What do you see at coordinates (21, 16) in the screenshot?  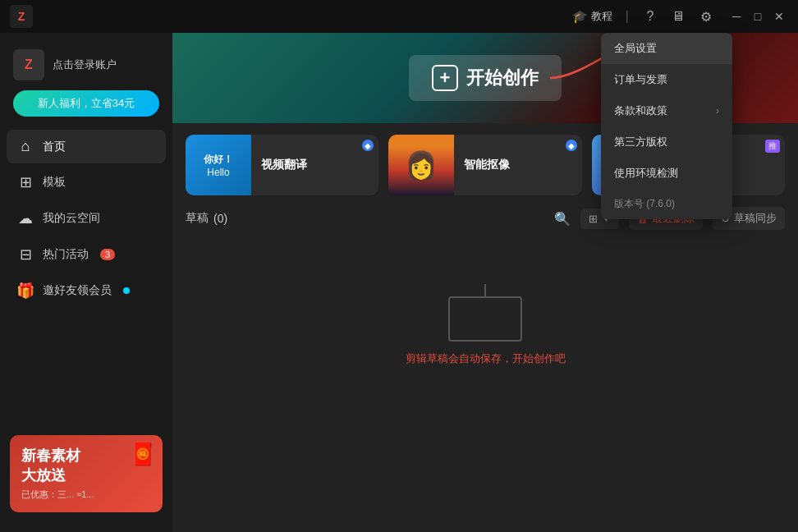 I see `app-logo: Z` at bounding box center [21, 16].